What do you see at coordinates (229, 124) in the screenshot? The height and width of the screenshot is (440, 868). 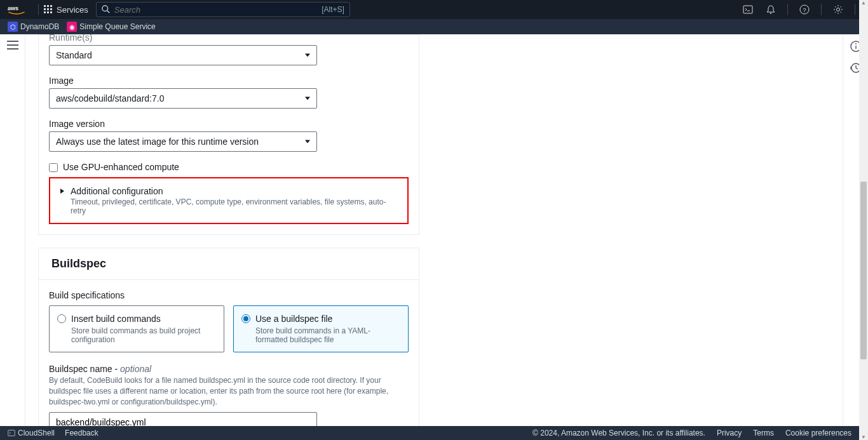 I see `image-version-label: Image version` at bounding box center [229, 124].